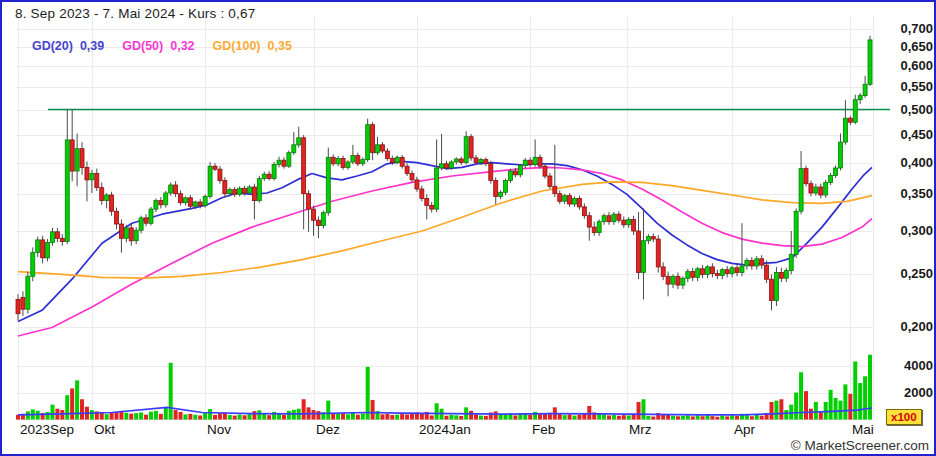 This screenshot has width=936, height=456. I want to click on time-tick-label: Nov, so click(219, 430).